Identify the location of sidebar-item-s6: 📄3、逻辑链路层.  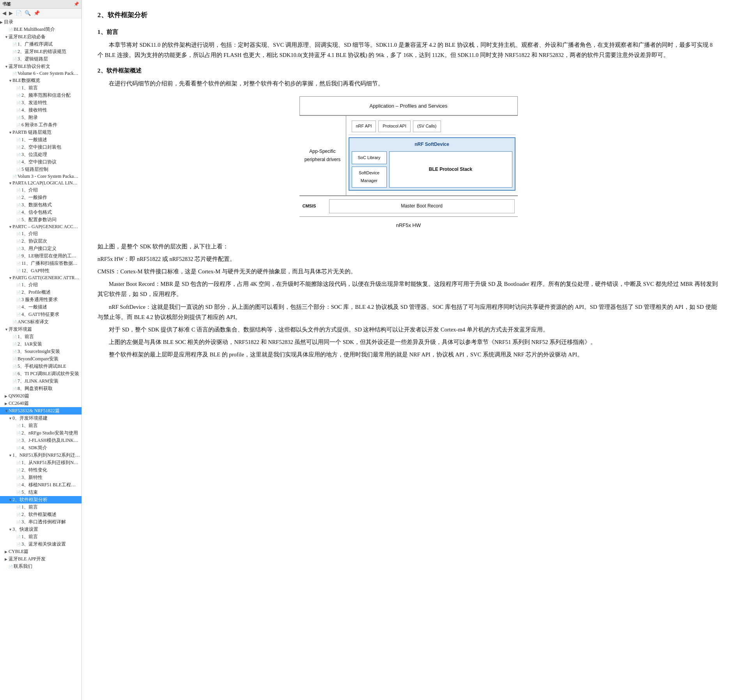
(41, 59).